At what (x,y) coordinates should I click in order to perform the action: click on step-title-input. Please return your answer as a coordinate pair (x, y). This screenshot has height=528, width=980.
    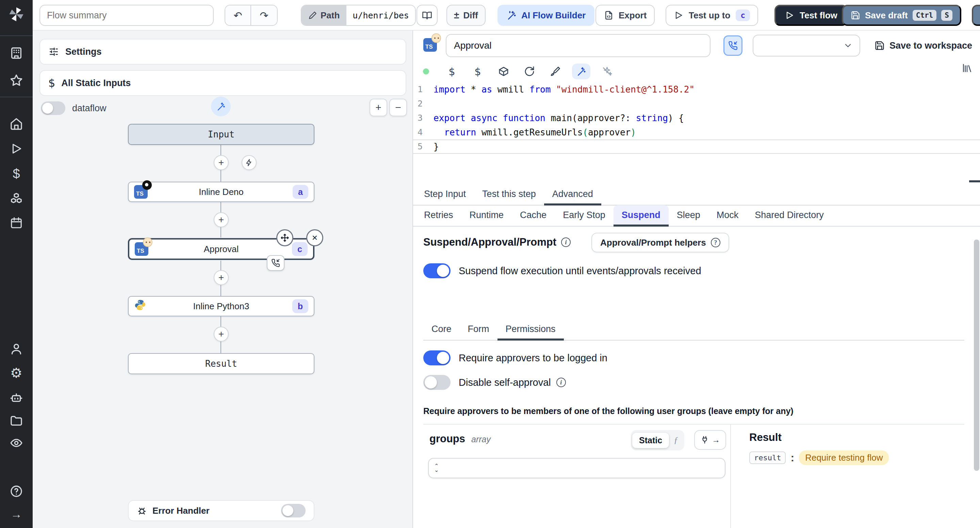
    Looking at the image, I should click on (578, 46).